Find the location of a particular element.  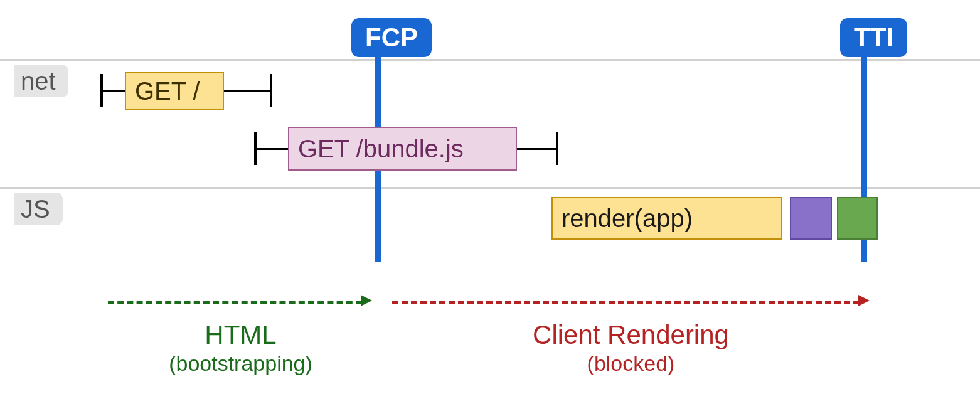

phase-client-arrowhead is located at coordinates (864, 301).